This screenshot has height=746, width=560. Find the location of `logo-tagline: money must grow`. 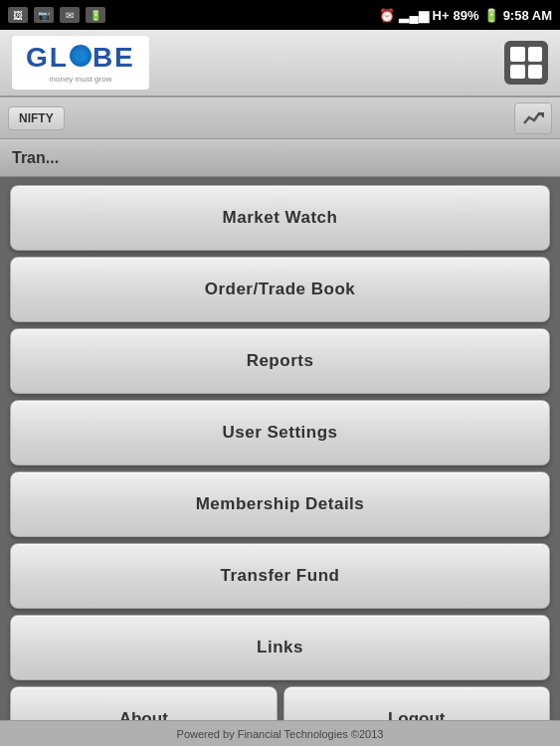

logo-tagline: money must grow is located at coordinates (81, 80).